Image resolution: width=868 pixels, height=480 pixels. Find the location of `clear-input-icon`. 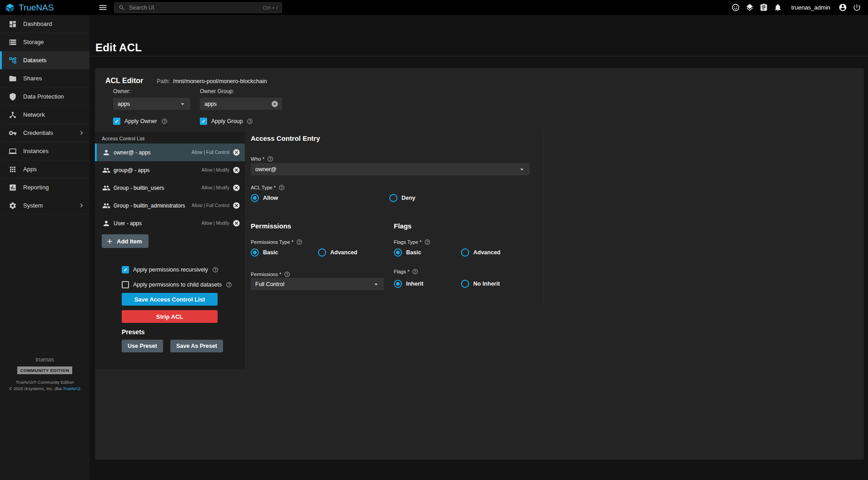

clear-input-icon is located at coordinates (275, 104).